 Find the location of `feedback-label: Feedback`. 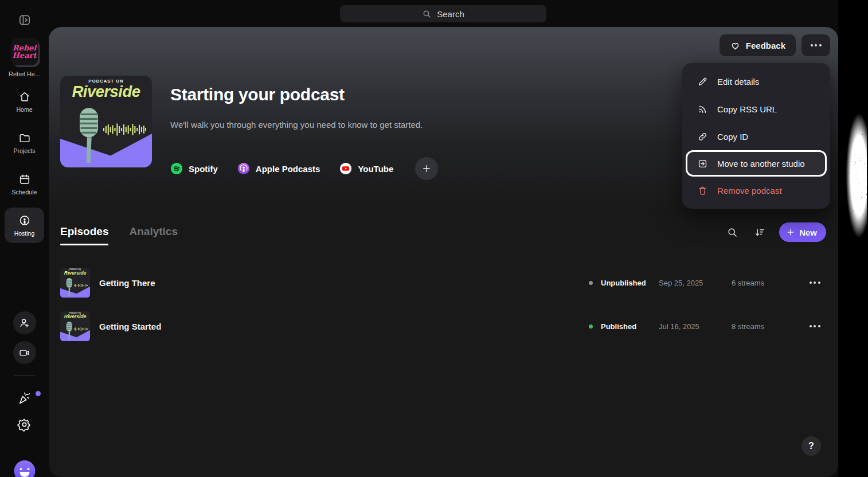

feedback-label: Feedback is located at coordinates (766, 46).